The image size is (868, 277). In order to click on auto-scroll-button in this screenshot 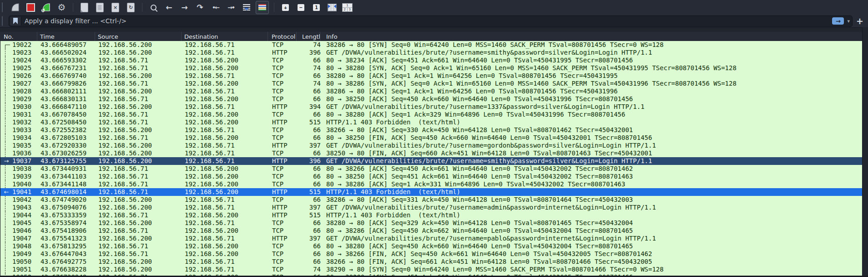, I will do `click(247, 7)`.